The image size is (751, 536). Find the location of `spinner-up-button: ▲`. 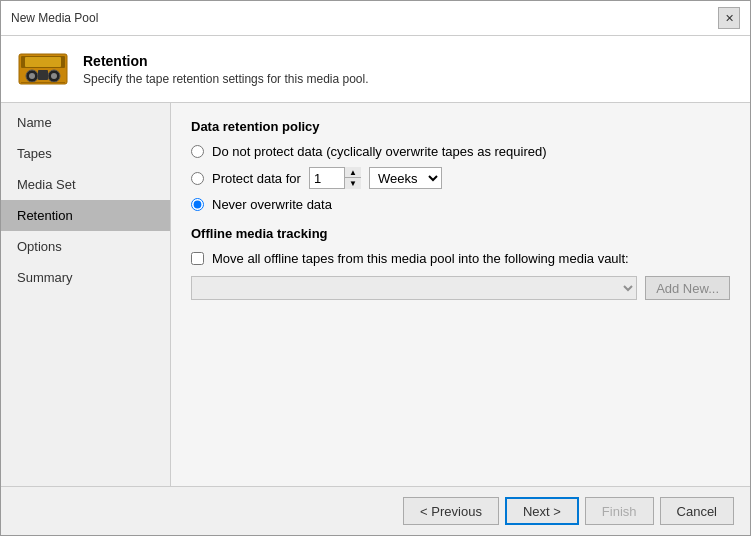

spinner-up-button: ▲ is located at coordinates (353, 172).